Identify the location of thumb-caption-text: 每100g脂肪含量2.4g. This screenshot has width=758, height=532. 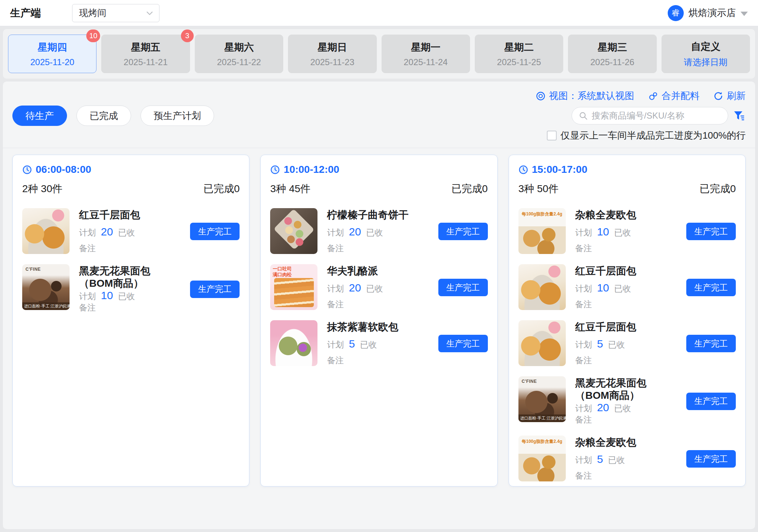
(542, 442).